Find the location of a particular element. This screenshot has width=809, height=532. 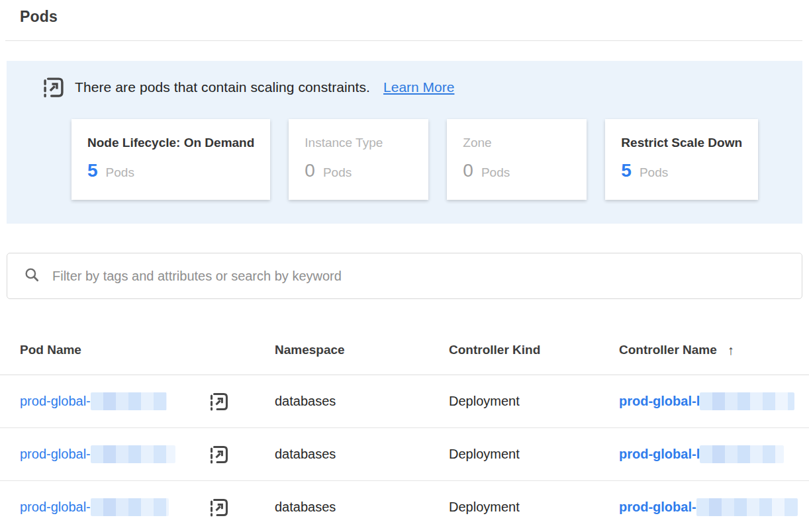

card-label: Instance Type is located at coordinates (359, 143).